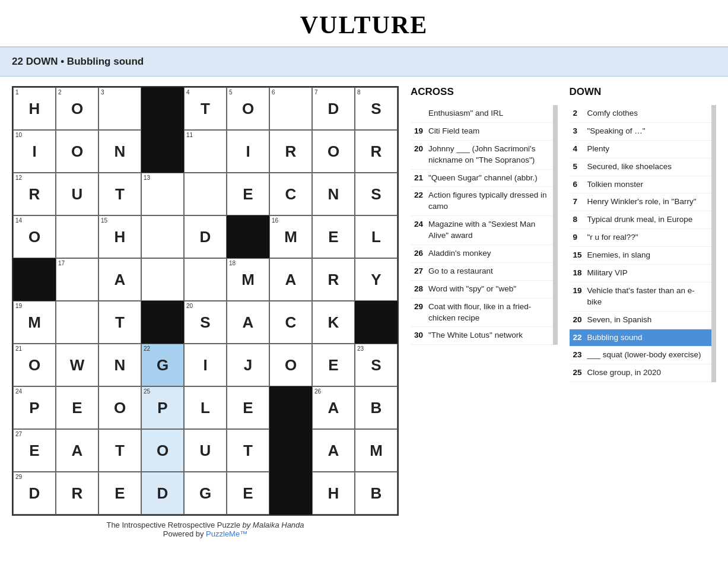 Image resolution: width=728 pixels, height=565 pixels. What do you see at coordinates (34, 109) in the screenshot?
I see `cell-r0-c0: 1H` at bounding box center [34, 109].